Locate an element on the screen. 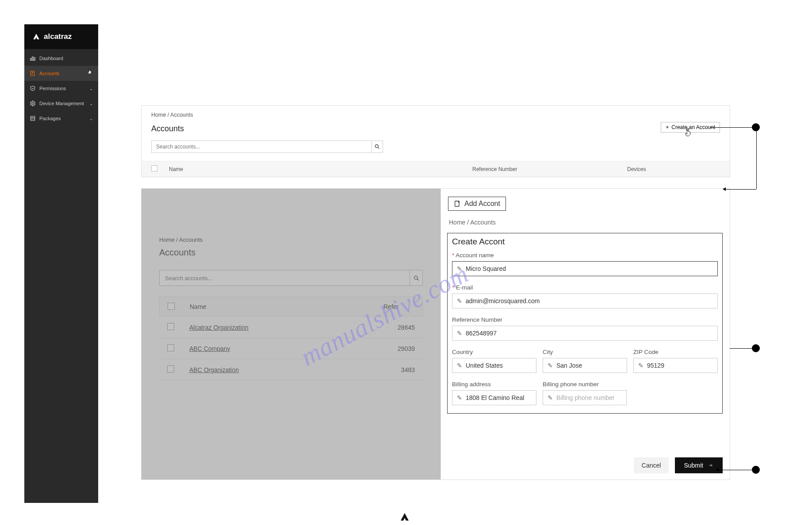 This screenshot has width=812, height=525. sidebar-item-dashboard: Dashboard is located at coordinates (61, 58).